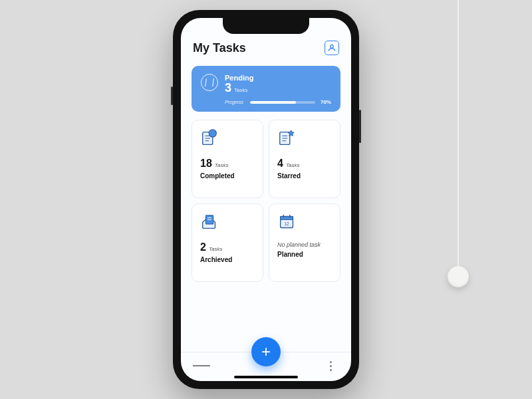  What do you see at coordinates (266, 352) in the screenshot?
I see `plus-icon: +` at bounding box center [266, 352].